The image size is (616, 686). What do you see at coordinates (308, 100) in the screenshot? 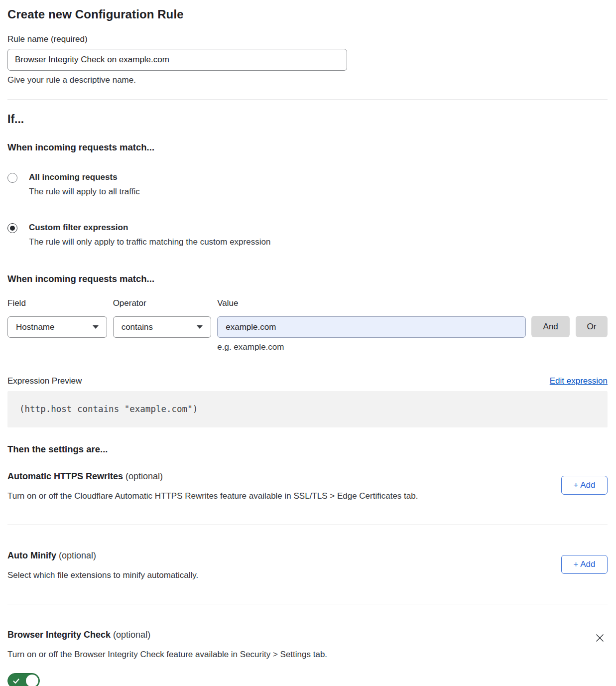
I see `section-divider` at bounding box center [308, 100].